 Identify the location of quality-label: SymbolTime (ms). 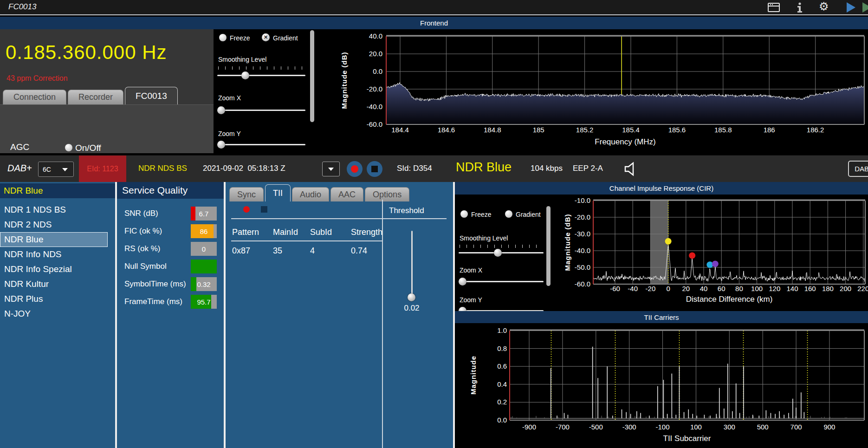
(155, 284).